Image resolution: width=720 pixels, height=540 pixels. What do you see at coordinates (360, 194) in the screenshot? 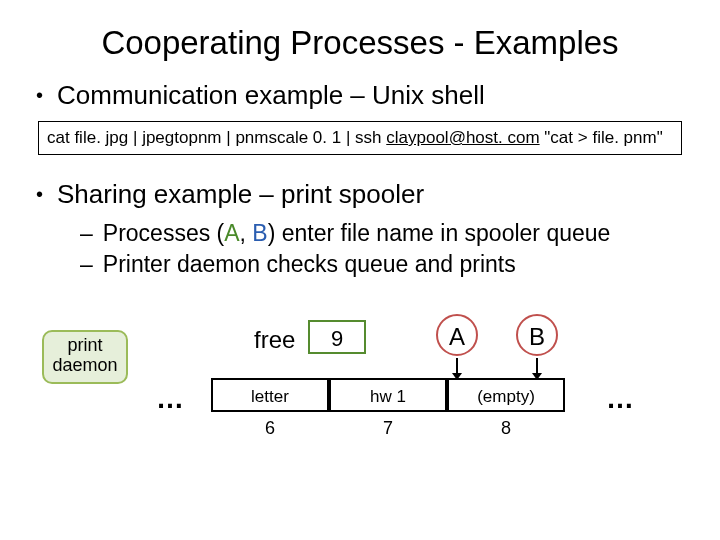
I see `bullet-sharing: • Sharing example – print spooler` at bounding box center [360, 194].